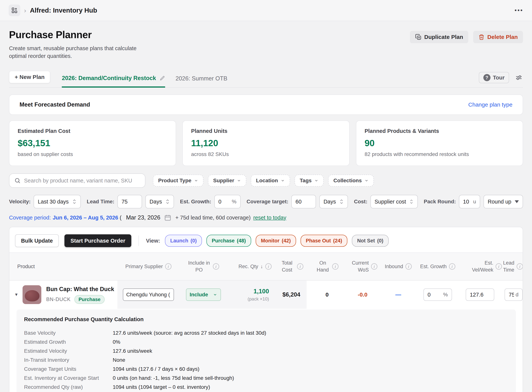  What do you see at coordinates (203, 266) in the screenshot?
I see `col-include-in-po: Include in PO i` at bounding box center [203, 266].